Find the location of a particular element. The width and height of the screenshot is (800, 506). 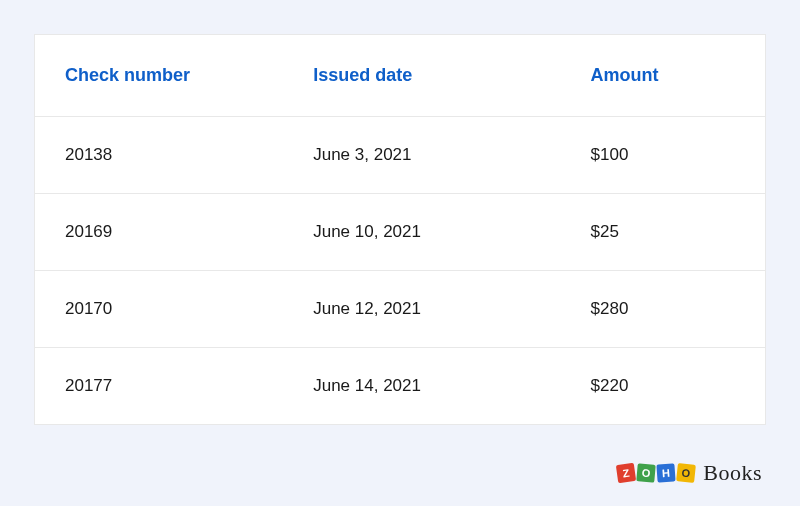

zoho-books-logo: Z O H O Books is located at coordinates (690, 473).